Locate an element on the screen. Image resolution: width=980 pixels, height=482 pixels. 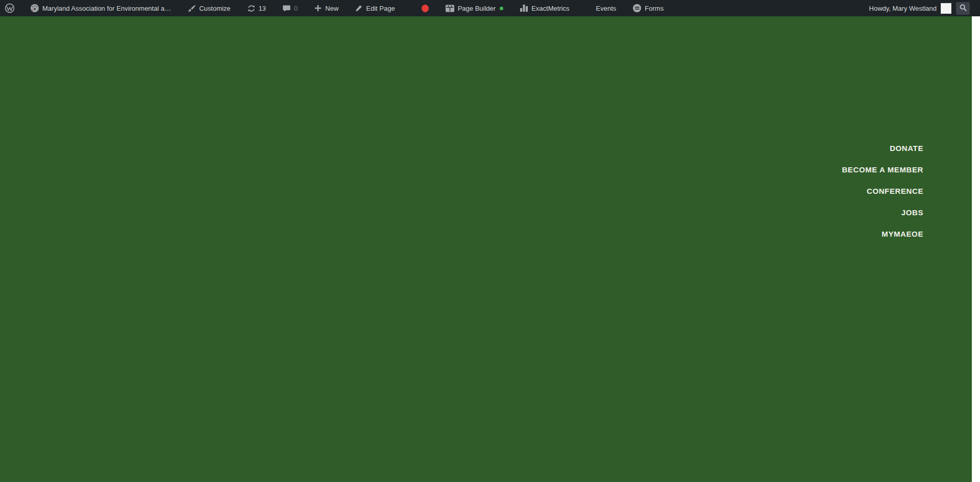
exactmetrics-menu: ExactMetrics is located at coordinates (544, 8).